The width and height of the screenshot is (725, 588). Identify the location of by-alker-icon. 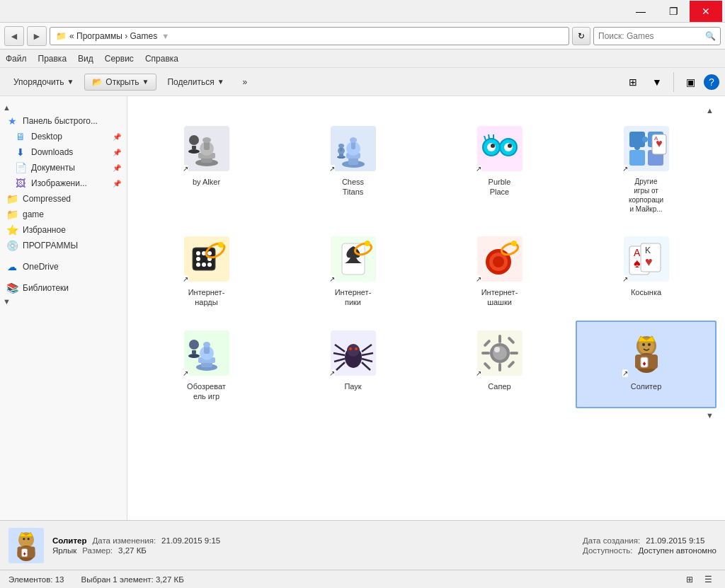
(207, 149).